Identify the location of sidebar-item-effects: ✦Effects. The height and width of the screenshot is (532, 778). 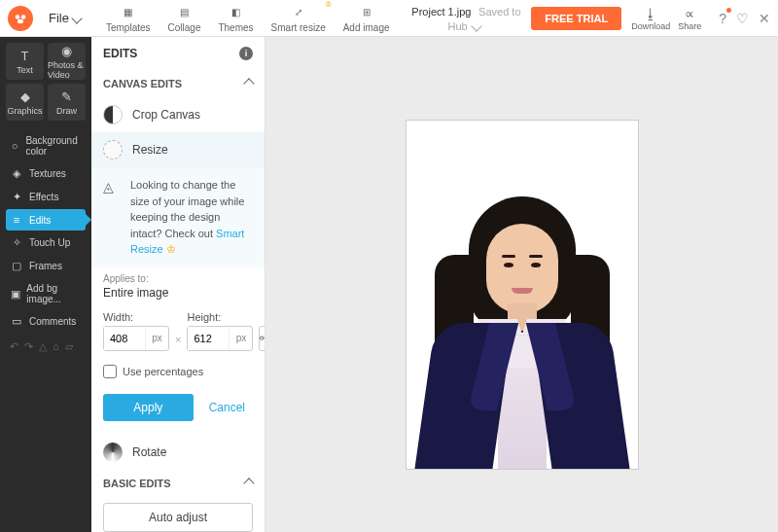
(46, 196).